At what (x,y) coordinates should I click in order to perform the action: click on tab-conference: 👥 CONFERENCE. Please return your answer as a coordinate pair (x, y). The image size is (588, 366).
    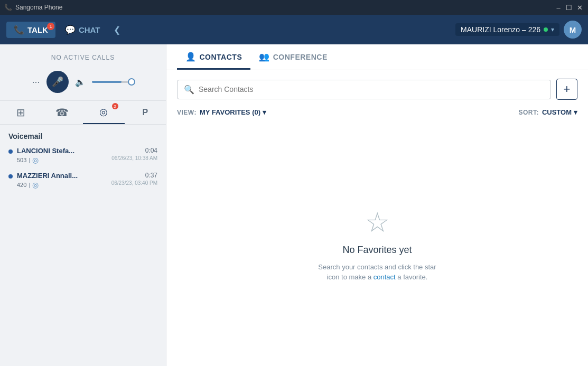
    Looking at the image, I should click on (293, 57).